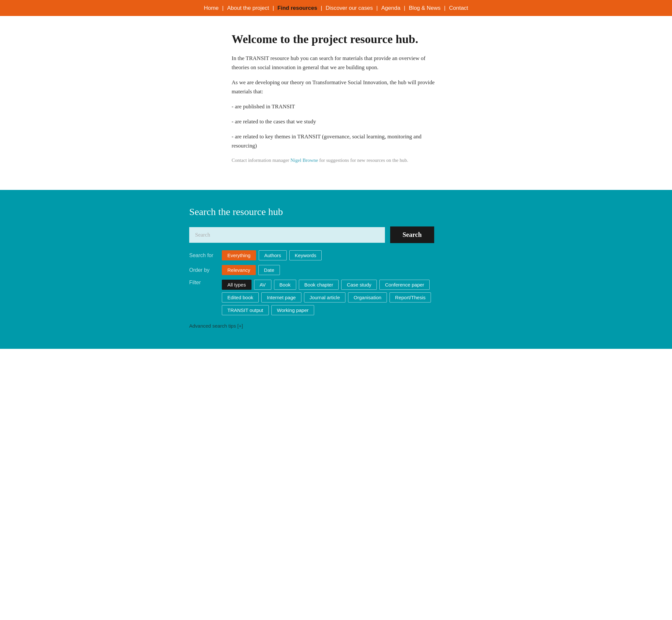 The height and width of the screenshot is (620, 672). What do you see at coordinates (336, 325) in the screenshot?
I see `advanced-link-container: Advanced search tips [+]` at bounding box center [336, 325].